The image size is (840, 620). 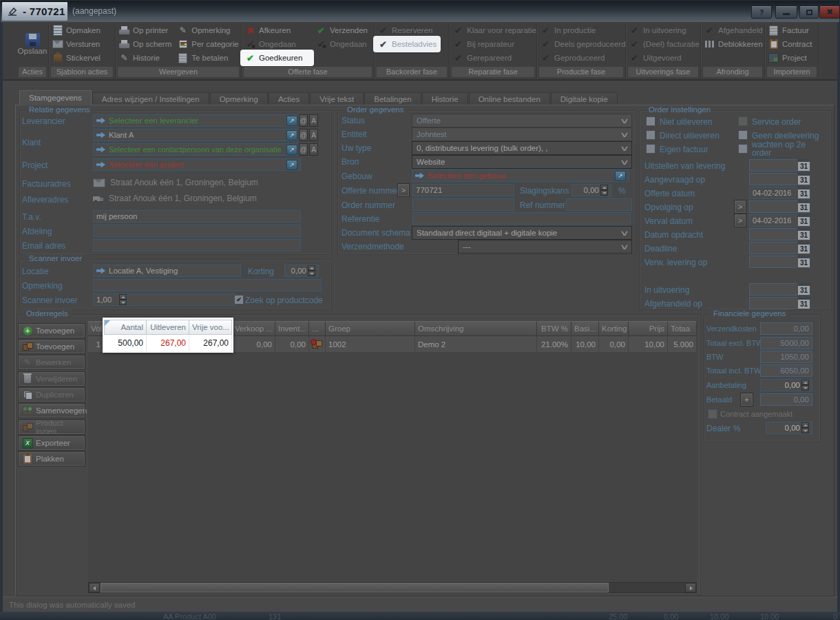 What do you see at coordinates (651, 121) in the screenshot?
I see `niet-uitleveren-checkbox` at bounding box center [651, 121].